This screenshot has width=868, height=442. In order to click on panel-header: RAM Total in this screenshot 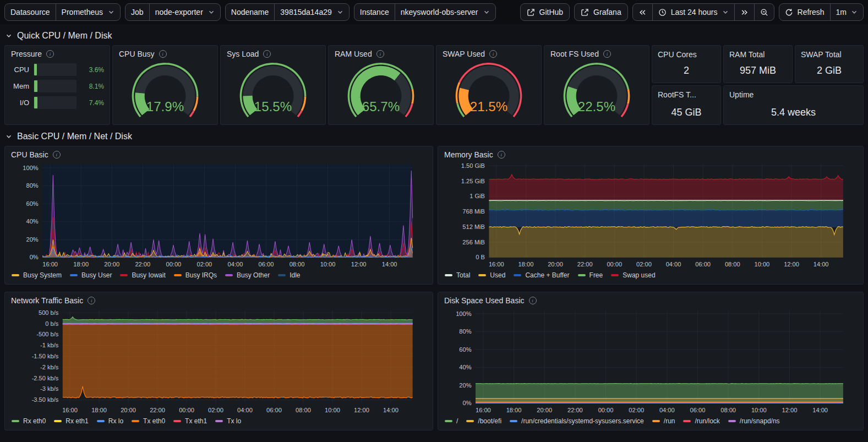, I will do `click(758, 54)`.